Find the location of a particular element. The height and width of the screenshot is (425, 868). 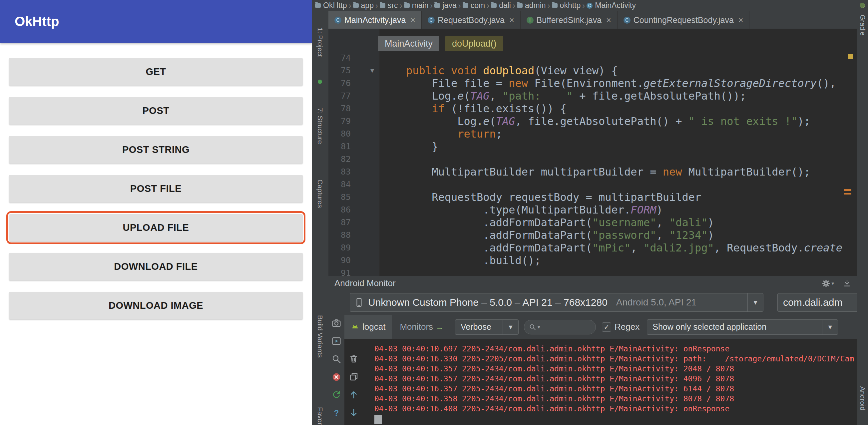

tool-button--structure: 7: Structure is located at coordinates (320, 126).